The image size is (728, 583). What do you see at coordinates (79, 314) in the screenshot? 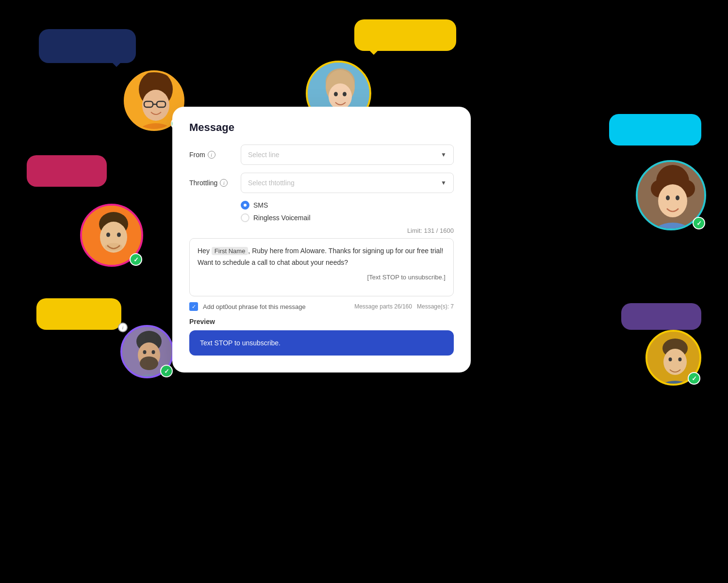
I see `bubble-yellow-bottom` at bounding box center [79, 314].